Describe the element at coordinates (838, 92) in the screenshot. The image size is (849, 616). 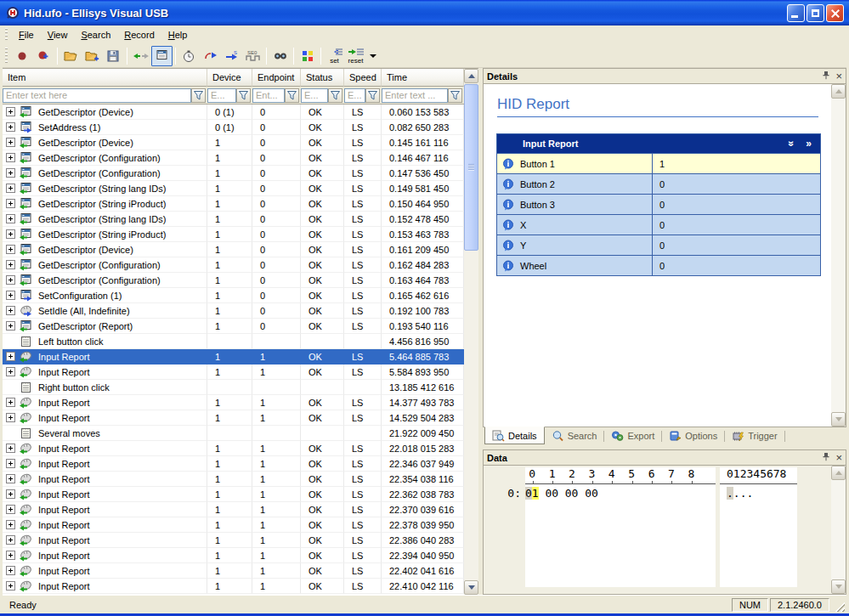
I see `details-scroll-up` at that location.